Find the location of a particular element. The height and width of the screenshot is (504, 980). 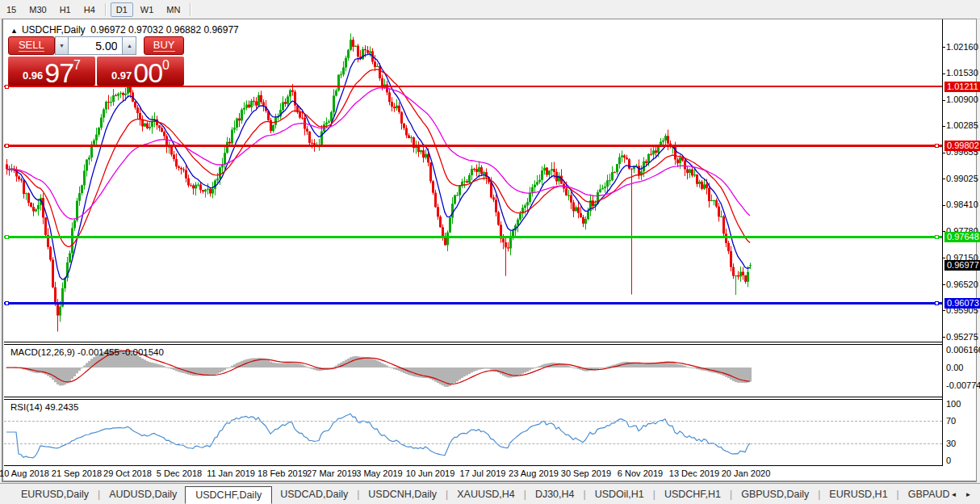

collapse-trade-panel-icon: ▲ is located at coordinates (15, 31).